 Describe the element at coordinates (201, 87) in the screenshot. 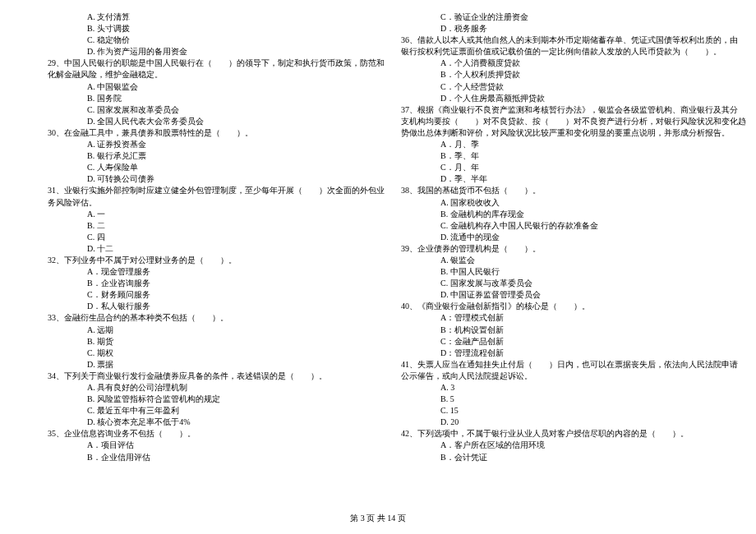

I see `option-text: A. 中国银监会` at that location.